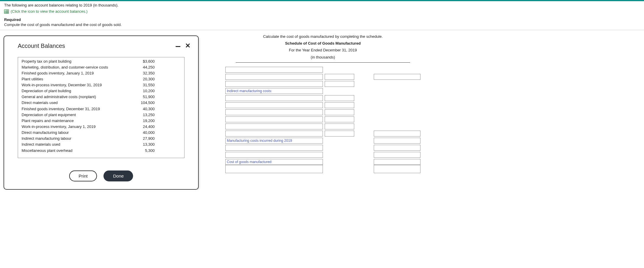 The height and width of the screenshot is (268, 644). Describe the element at coordinates (101, 67) in the screenshot. I see `table-row: Marketing, distribution, and customer-se…` at that location.